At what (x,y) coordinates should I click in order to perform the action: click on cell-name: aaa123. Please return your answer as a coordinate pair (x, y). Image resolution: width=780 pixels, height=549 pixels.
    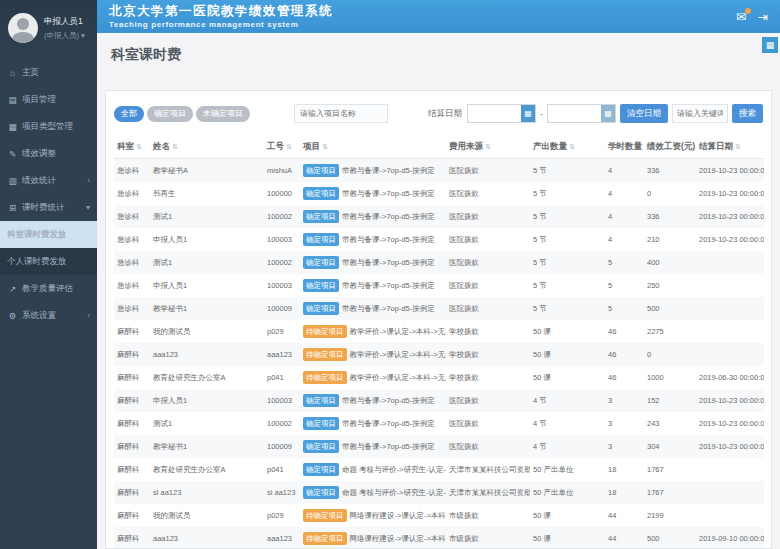
    Looking at the image, I should click on (207, 354).